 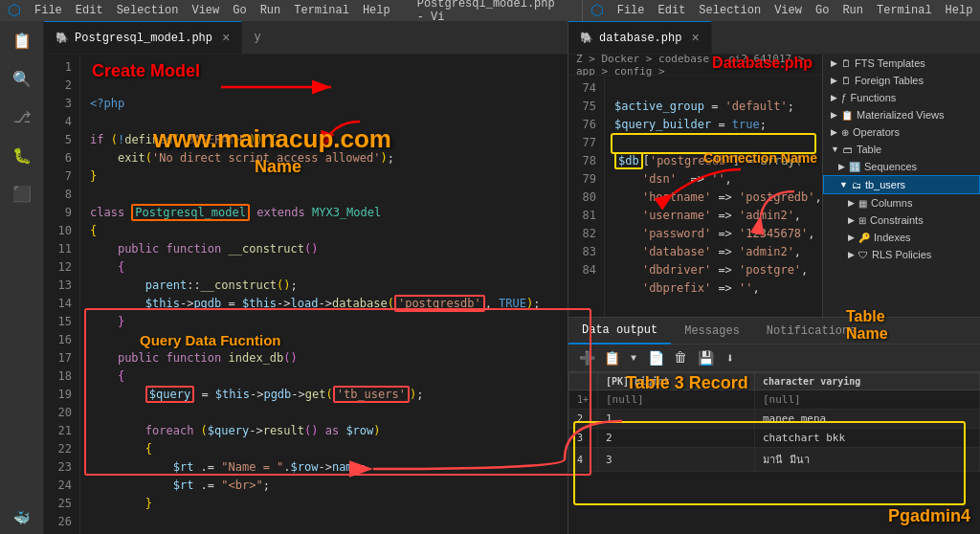 I want to click on row-col2-3: chatchart bkk, so click(x=867, y=438).